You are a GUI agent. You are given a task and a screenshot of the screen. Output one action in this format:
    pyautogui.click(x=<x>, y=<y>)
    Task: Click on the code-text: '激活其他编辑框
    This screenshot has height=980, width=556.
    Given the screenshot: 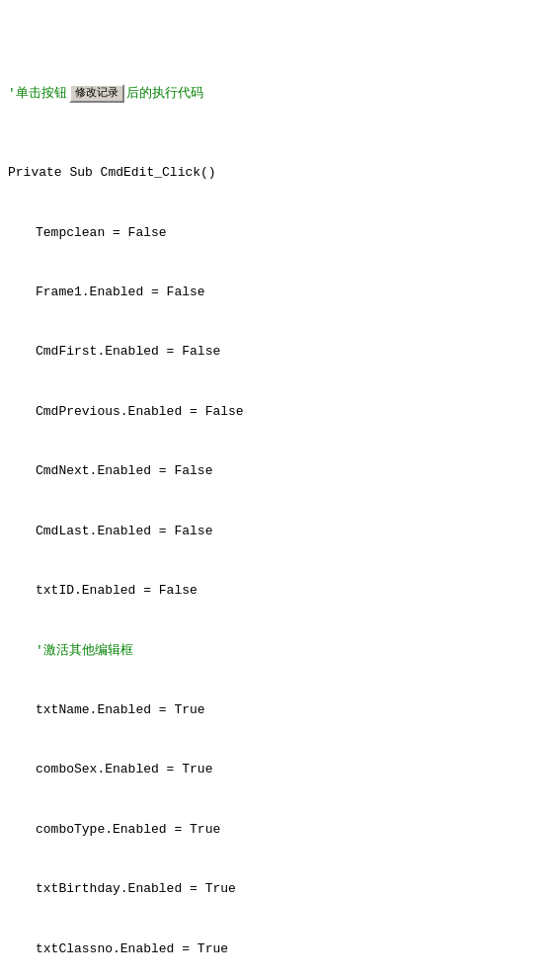 What is the action you would take?
    pyautogui.click(x=85, y=651)
    